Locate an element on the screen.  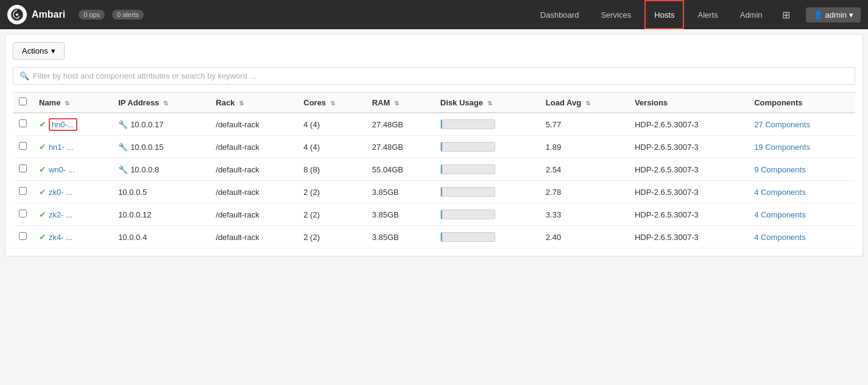
row-load-cell: 1.89 is located at coordinates (584, 147).